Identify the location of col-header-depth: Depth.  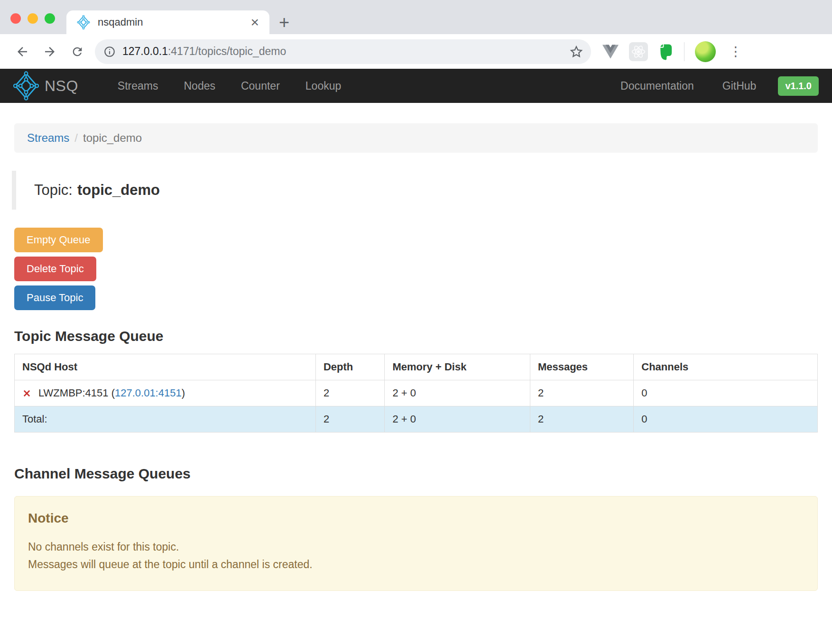
(350, 367).